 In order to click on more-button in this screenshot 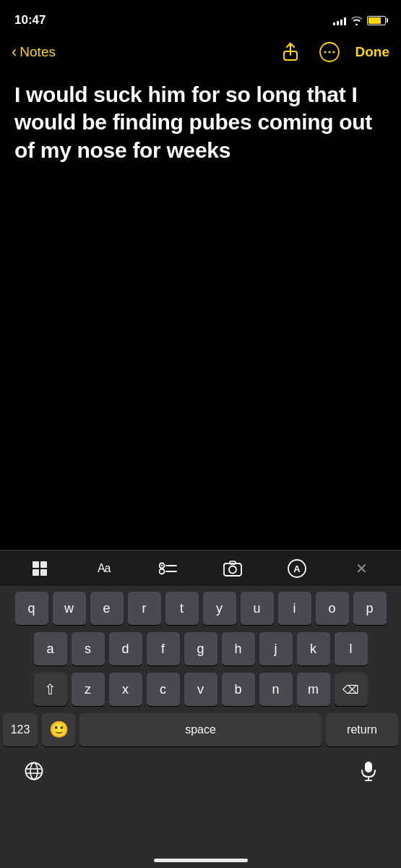, I will do `click(329, 52)`.